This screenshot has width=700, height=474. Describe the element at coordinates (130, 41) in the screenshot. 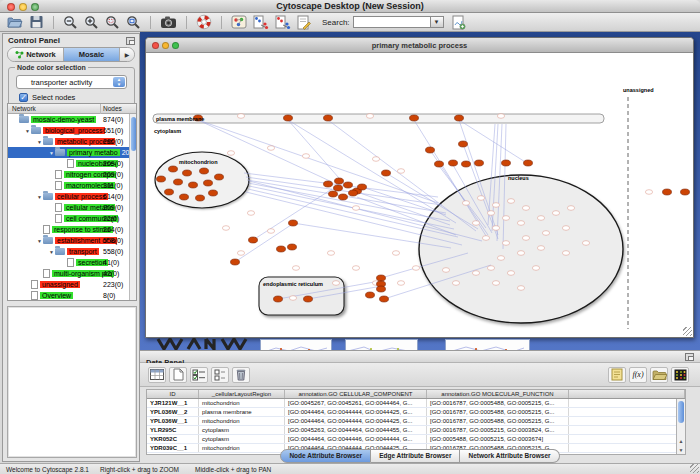

I see `float-panel-icon` at that location.